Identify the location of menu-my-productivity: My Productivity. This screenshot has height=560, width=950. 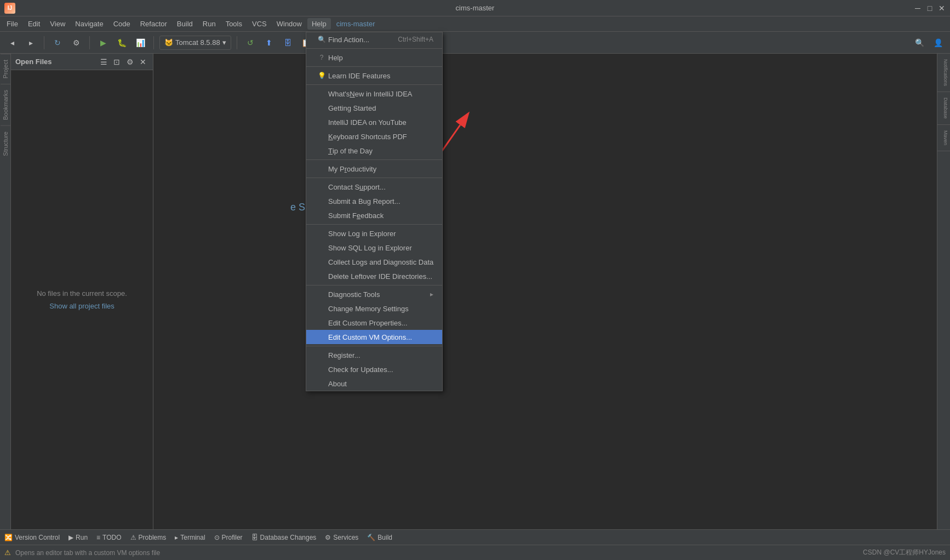
(374, 169).